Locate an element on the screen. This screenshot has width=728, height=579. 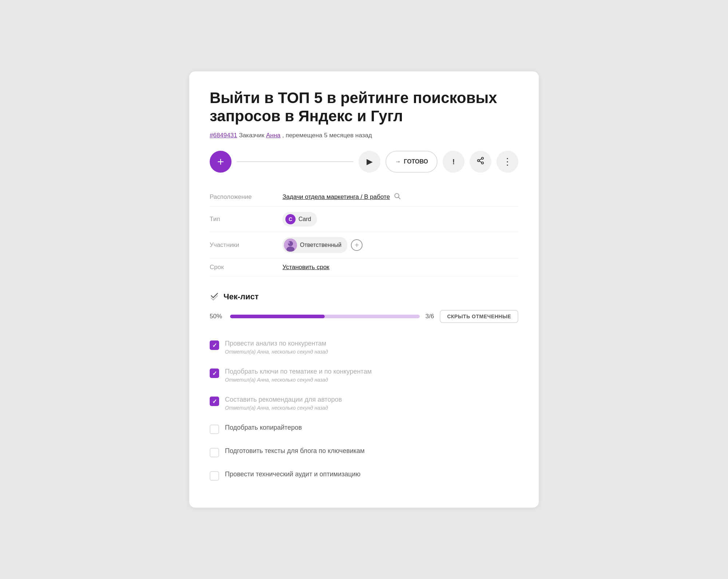
hide-checked-button: СКРЫТЬ ОТМЕЧЕННЫЕ is located at coordinates (479, 316).